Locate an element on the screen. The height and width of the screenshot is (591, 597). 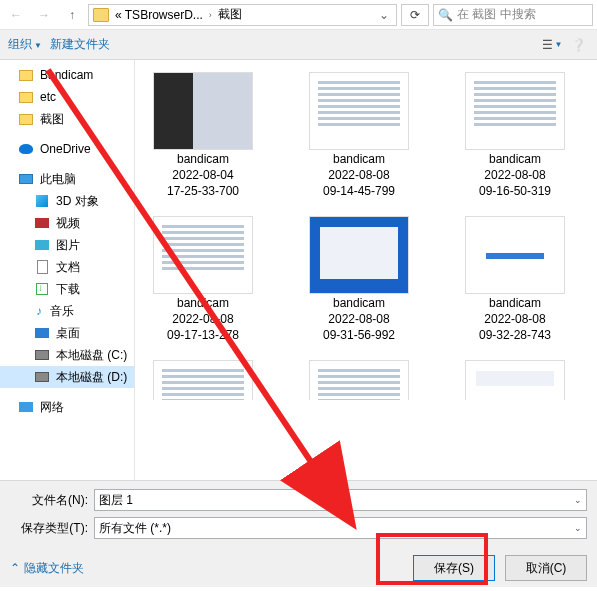
search-icon: 🔍 is located at coordinates (446, 15).